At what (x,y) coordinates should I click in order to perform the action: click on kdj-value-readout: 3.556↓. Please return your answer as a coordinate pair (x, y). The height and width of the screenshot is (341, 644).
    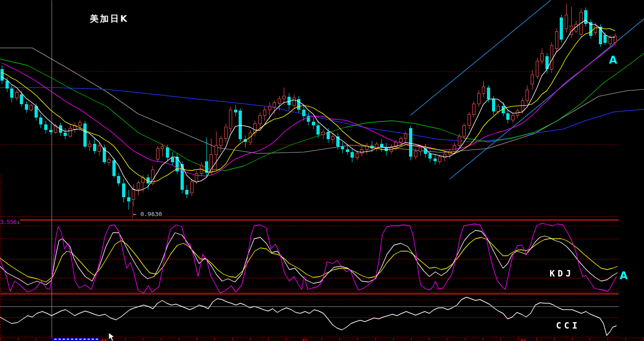
    Looking at the image, I should click on (10, 222).